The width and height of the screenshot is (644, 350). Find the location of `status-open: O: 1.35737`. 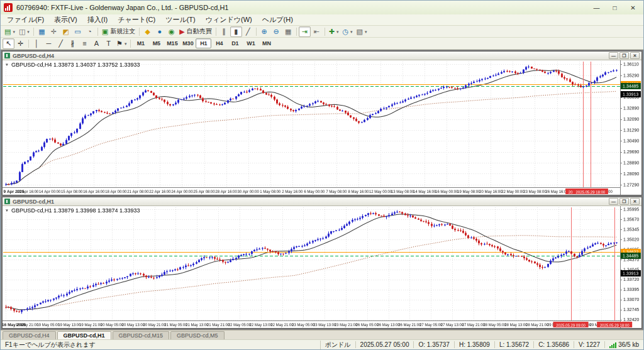

status-open: O: 1.35737 is located at coordinates (433, 344).